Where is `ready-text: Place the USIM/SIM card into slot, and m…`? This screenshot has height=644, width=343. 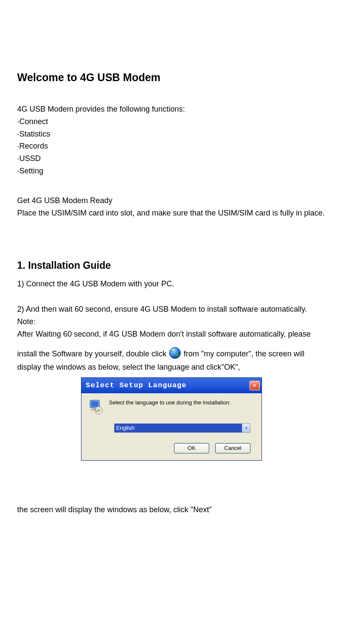
ready-text: Place the USIM/SIM card into slot, and m… is located at coordinates (172, 213).